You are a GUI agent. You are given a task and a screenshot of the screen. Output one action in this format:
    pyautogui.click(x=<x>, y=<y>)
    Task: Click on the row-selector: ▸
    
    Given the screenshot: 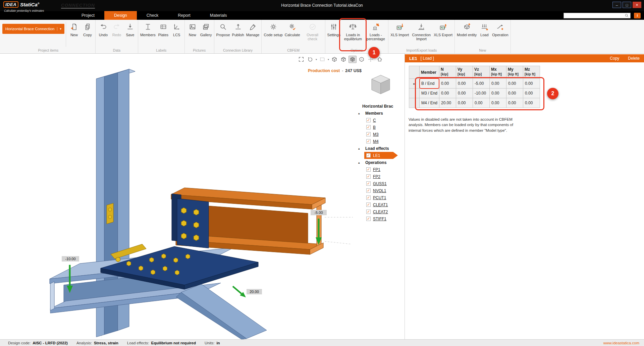 What is the action you would take?
    pyautogui.click(x=415, y=84)
    